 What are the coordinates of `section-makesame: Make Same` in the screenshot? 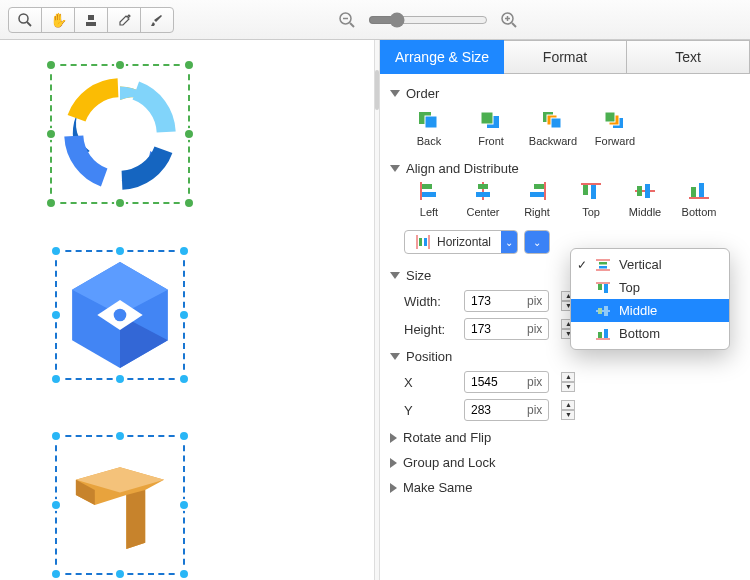 It's located at (565, 486).